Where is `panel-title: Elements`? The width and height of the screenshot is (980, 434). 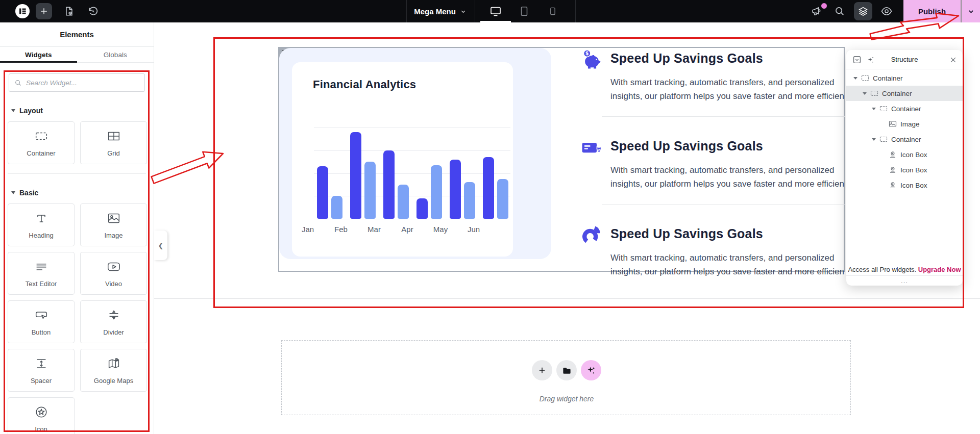
panel-title: Elements is located at coordinates (77, 35).